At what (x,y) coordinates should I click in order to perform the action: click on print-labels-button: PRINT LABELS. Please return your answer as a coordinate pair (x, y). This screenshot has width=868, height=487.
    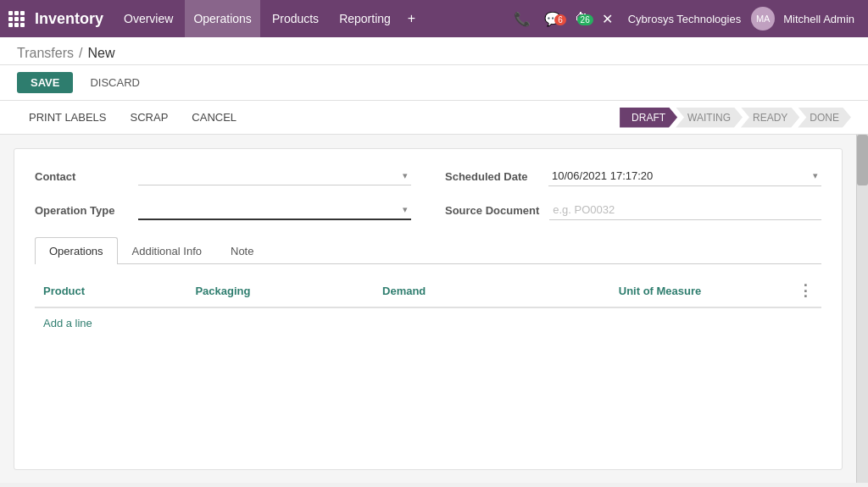
    Looking at the image, I should click on (68, 117).